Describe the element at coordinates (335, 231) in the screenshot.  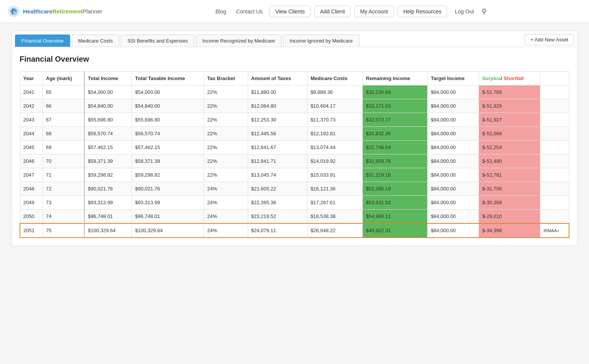
I see `cell-medicare-costs: $26,648.22` at that location.